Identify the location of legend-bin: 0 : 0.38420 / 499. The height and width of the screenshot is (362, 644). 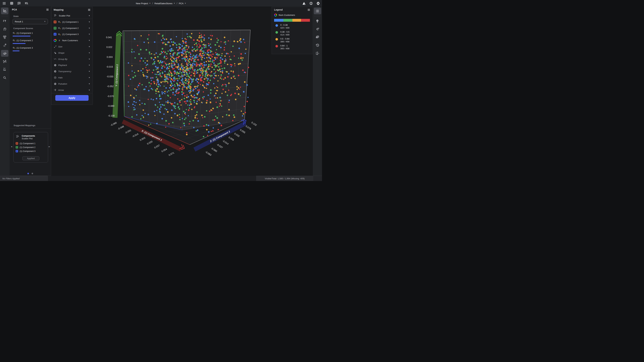
(292, 27).